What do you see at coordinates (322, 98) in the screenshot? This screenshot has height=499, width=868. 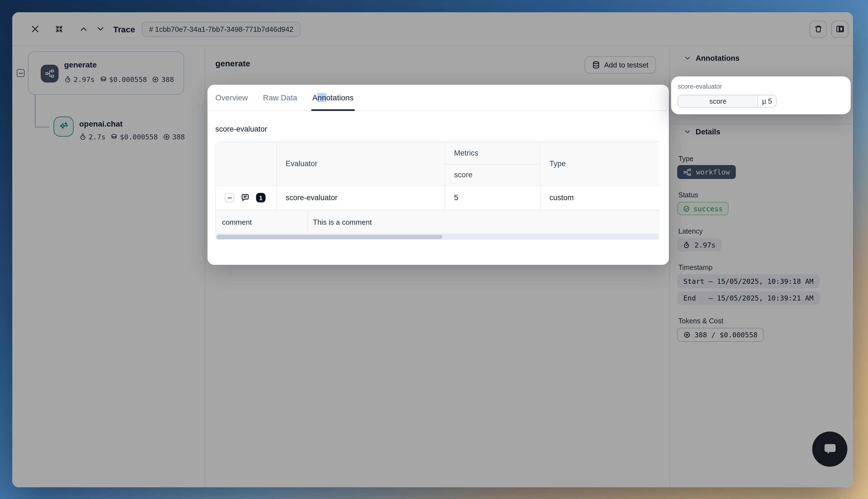 I see `text-selection: nn` at bounding box center [322, 98].